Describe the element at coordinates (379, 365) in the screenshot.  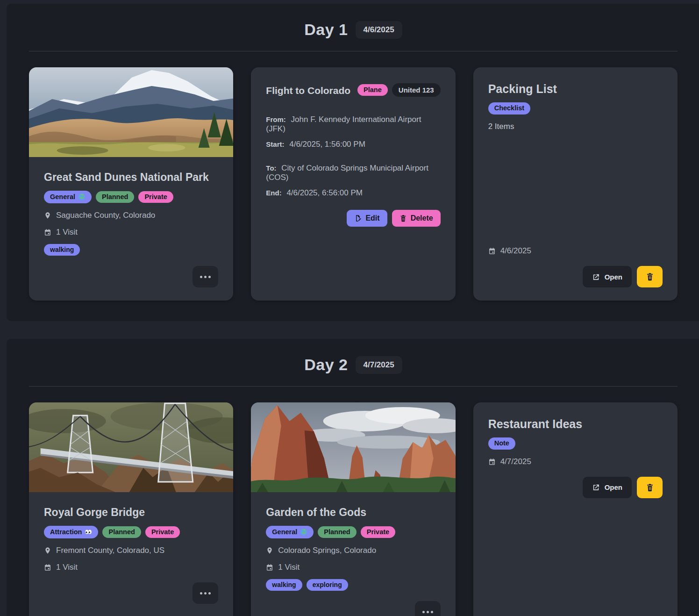
I see `day-date-badge: 4/7/2025` at that location.